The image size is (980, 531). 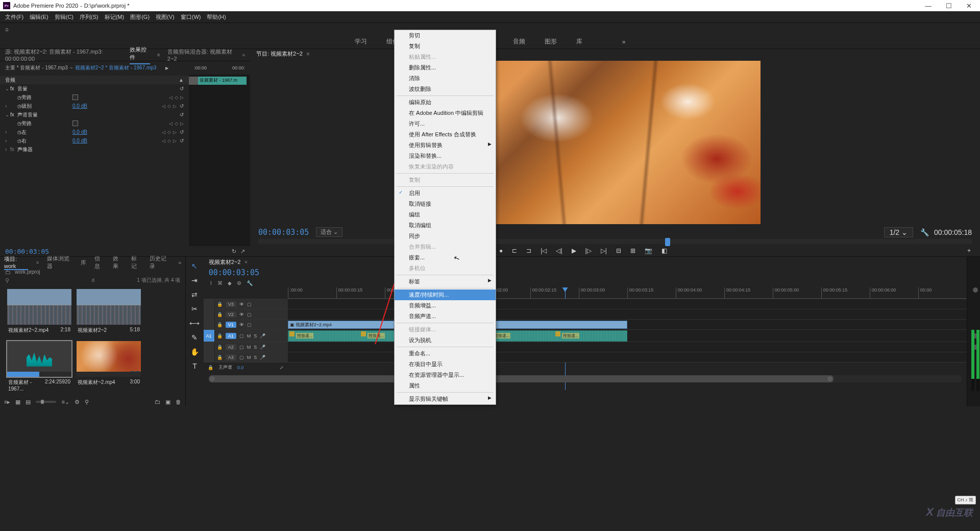 What do you see at coordinates (445, 282) in the screenshot?
I see `ctx-item: 标签▶` at bounding box center [445, 282].